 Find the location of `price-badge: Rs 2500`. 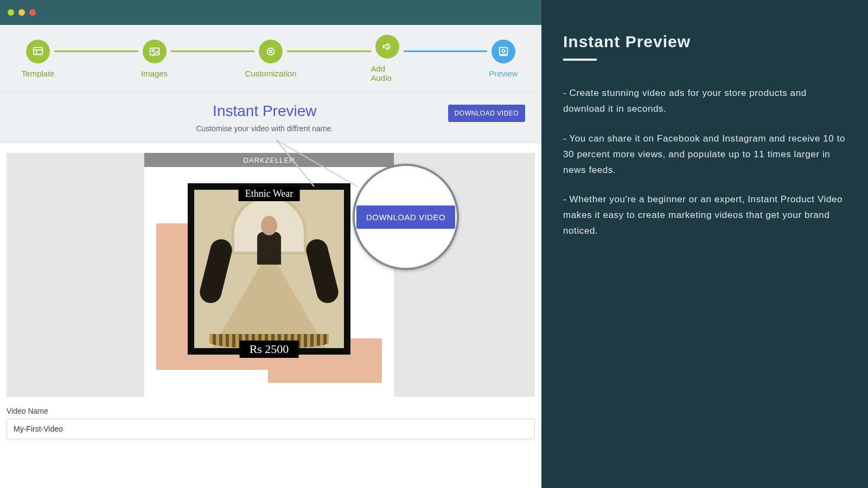

price-badge: Rs 2500 is located at coordinates (269, 349).